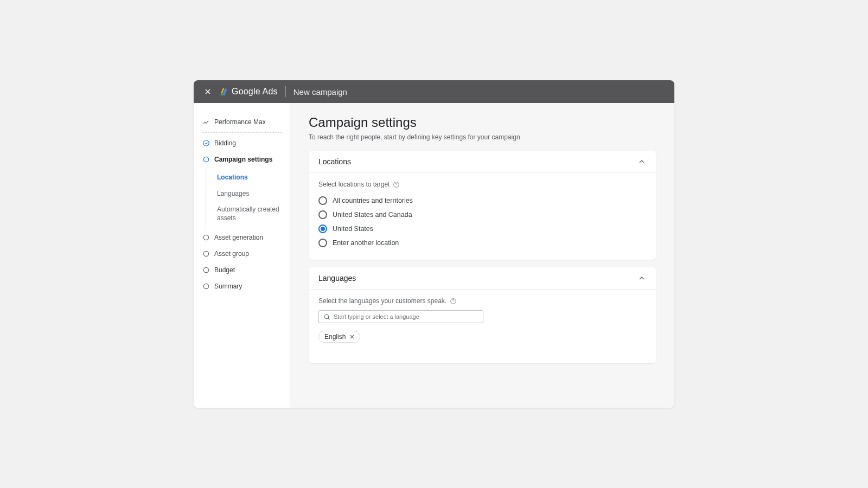  Describe the element at coordinates (482, 301) in the screenshot. I see `languages-hint: Select the languages your customers spea…` at that location.